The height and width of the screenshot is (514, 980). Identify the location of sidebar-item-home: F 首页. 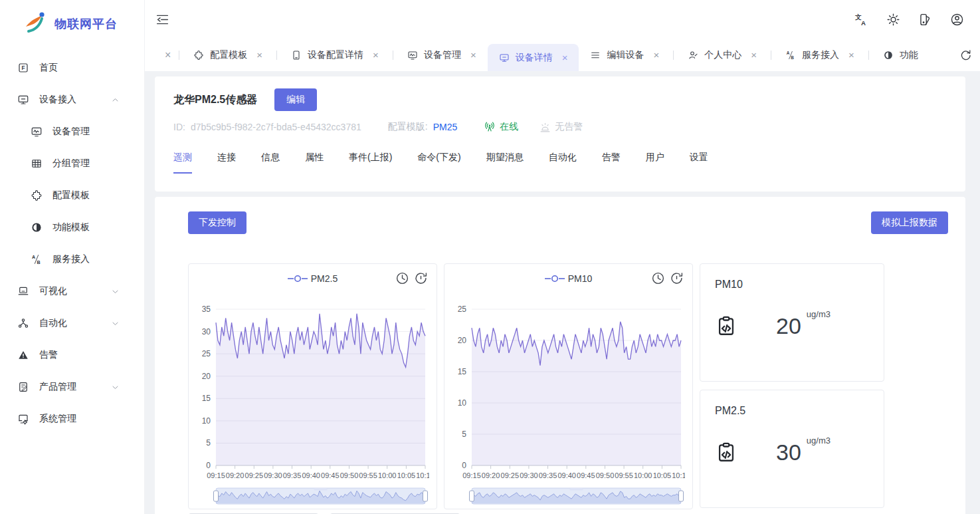
(72, 68).